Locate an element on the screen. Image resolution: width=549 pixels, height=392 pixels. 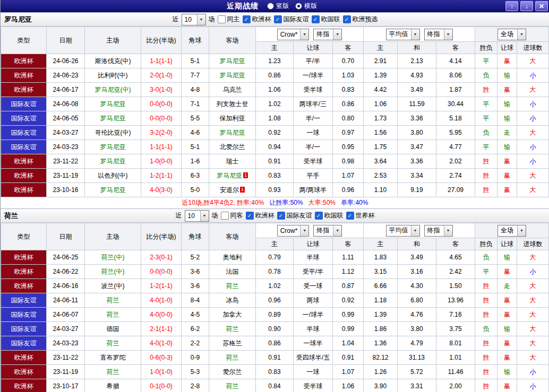
corner-cell: 5-3 is located at coordinates (195, 372).